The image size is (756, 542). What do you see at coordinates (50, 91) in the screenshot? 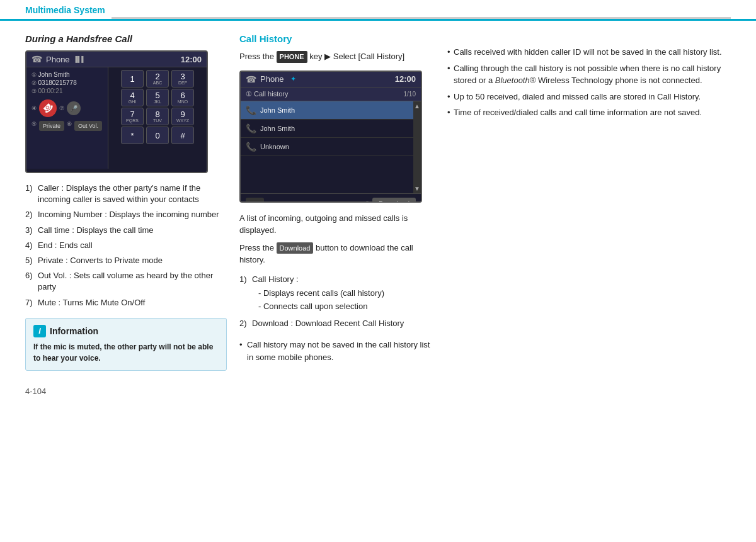
I see `call-time-label: 00:00:21` at bounding box center [50, 91].